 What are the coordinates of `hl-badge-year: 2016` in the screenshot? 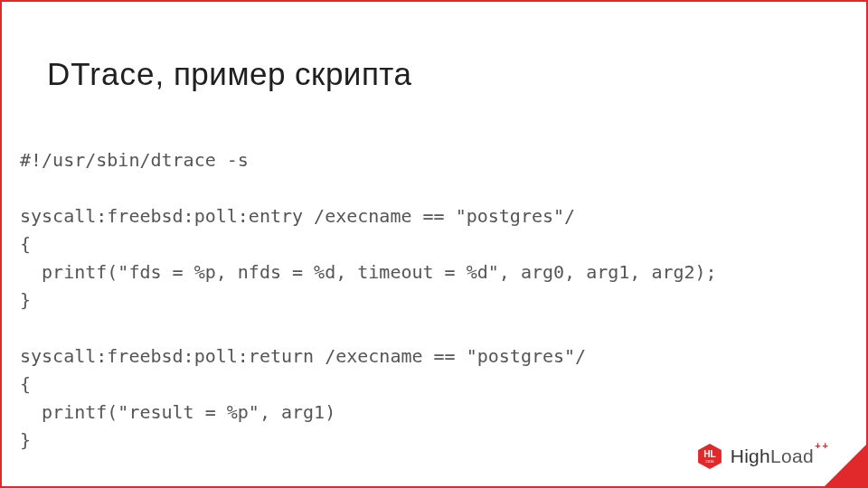 It's located at (710, 461).